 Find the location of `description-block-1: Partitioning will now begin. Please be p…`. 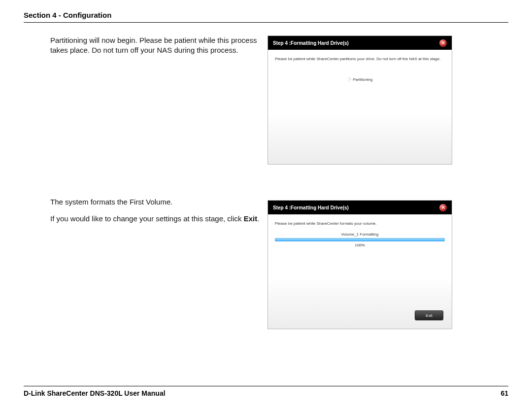

description-block-1: Partitioning will now begin. Please be p… is located at coordinates (155, 48).